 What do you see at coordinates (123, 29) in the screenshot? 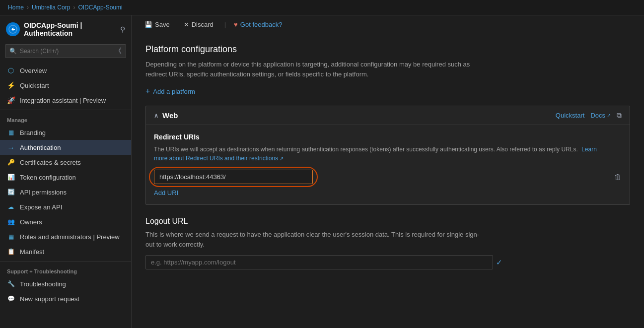
I see `pin-icon: ⚲` at bounding box center [123, 29].